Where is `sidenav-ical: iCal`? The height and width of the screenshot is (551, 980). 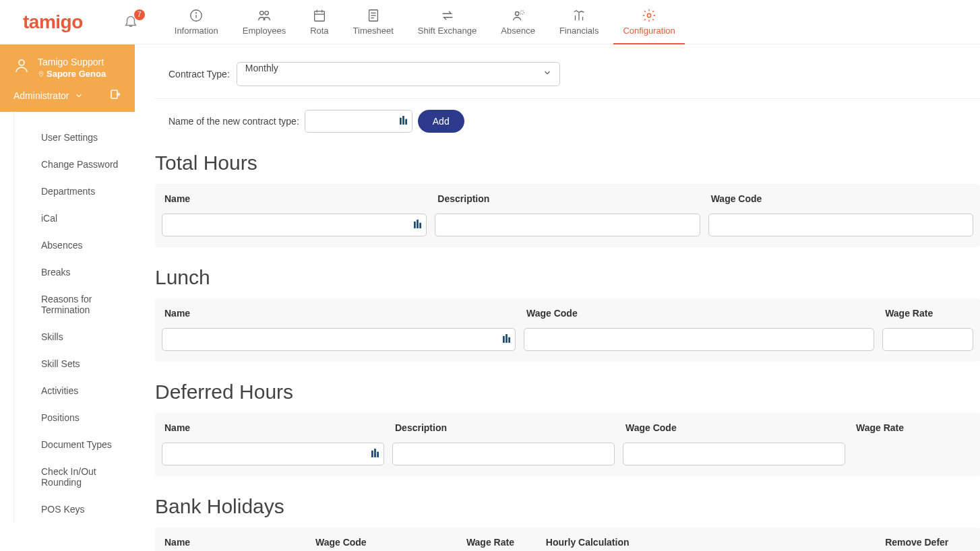 sidenav-ical: iCal is located at coordinates (81, 218).